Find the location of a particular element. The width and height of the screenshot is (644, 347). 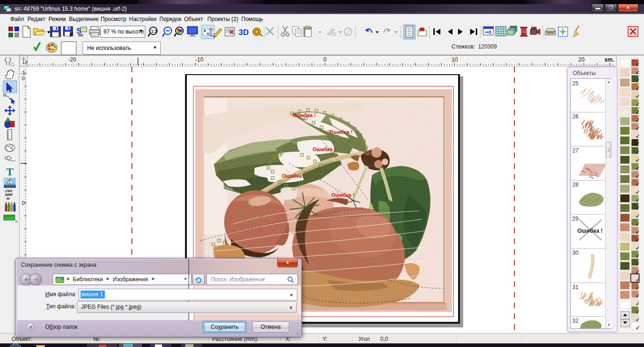

svg-text: sm. is located at coordinates (610, 60).